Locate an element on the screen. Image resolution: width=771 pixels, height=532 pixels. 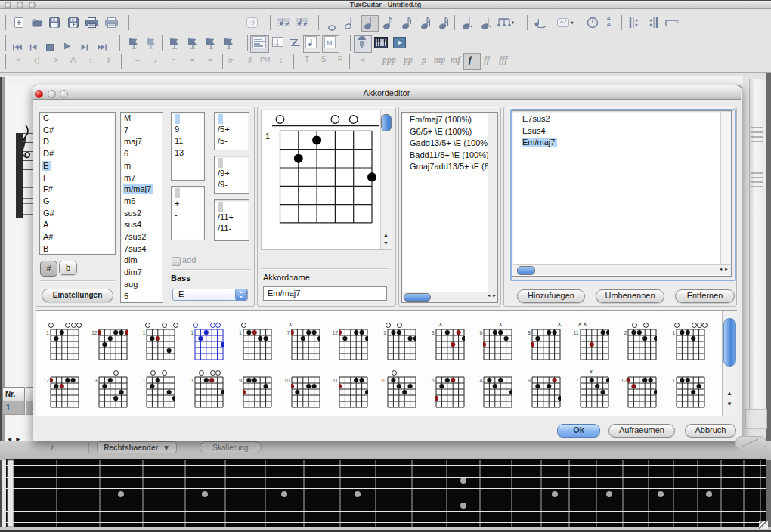
svg-text: 1 is located at coordinates (268, 136).